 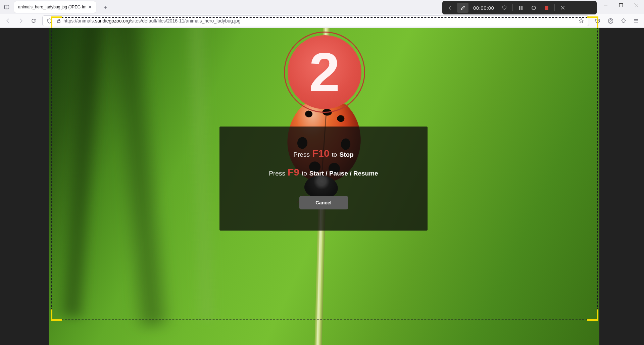 I want to click on recorder-close-button, so click(x=563, y=8).